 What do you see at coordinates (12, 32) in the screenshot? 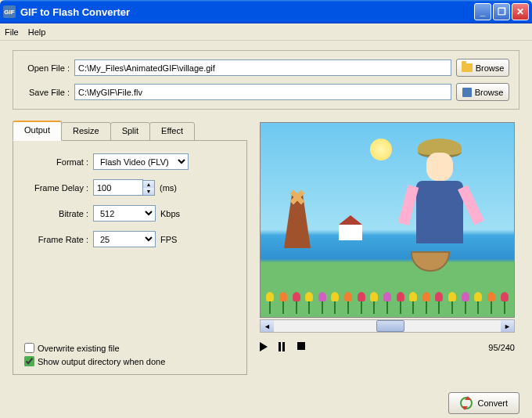
I see `menu-file: File` at bounding box center [12, 32].